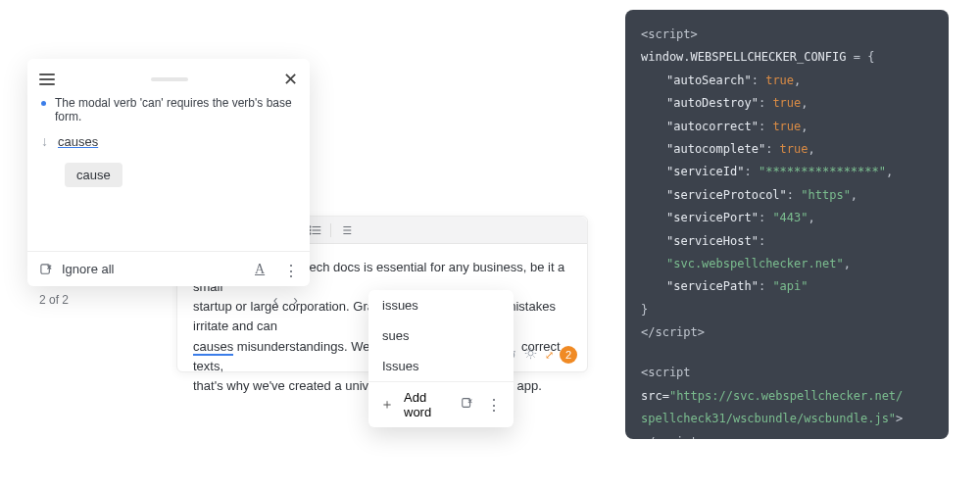 The image size is (980, 490). I want to click on code-text: src=, so click(655, 396).